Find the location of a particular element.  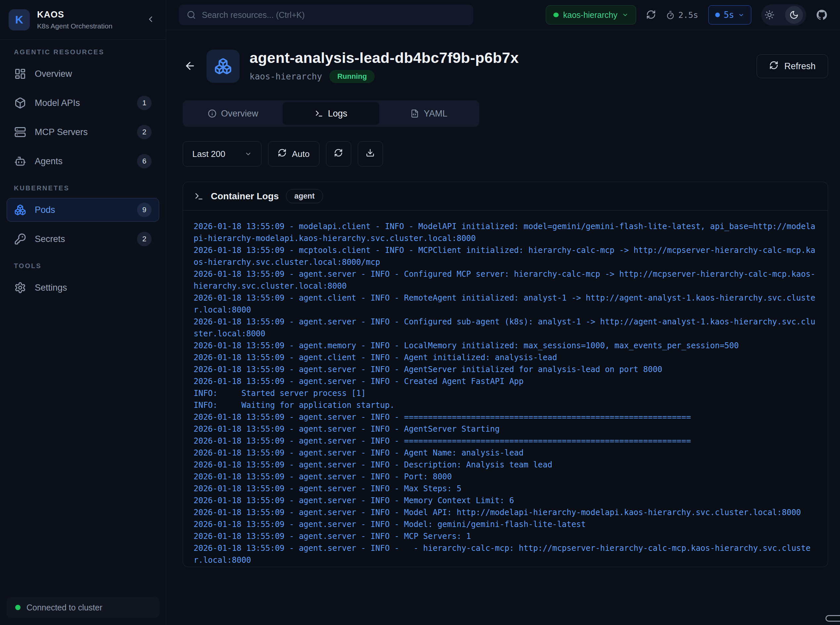

tail-lines-select: Last 200 is located at coordinates (222, 154).